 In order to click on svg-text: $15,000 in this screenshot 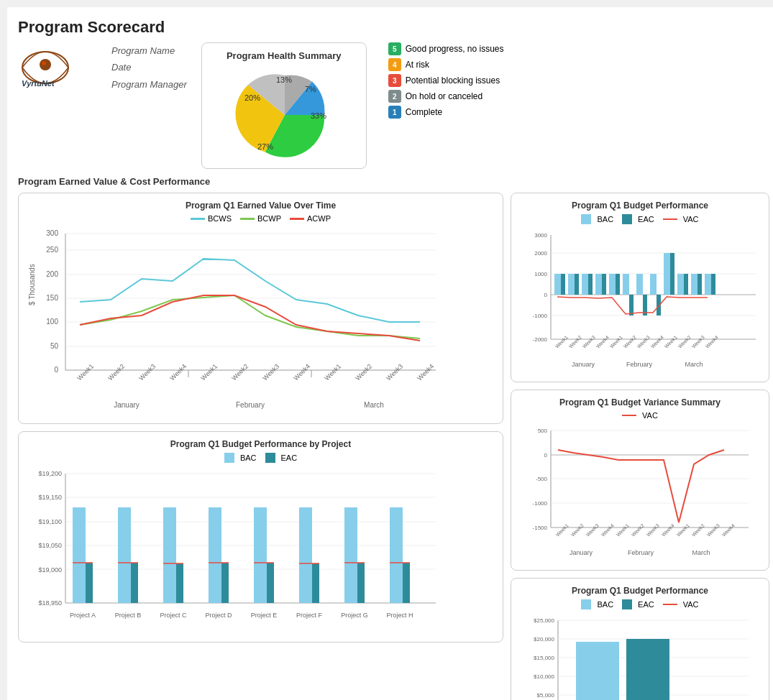, I will do `click(544, 658)`.